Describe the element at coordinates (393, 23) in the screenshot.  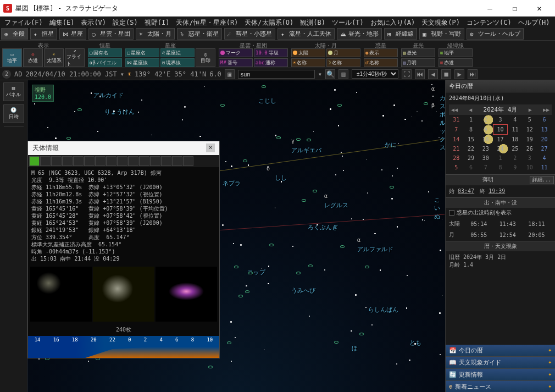
I see `menu-fav: お気に入り(A)` at that location.